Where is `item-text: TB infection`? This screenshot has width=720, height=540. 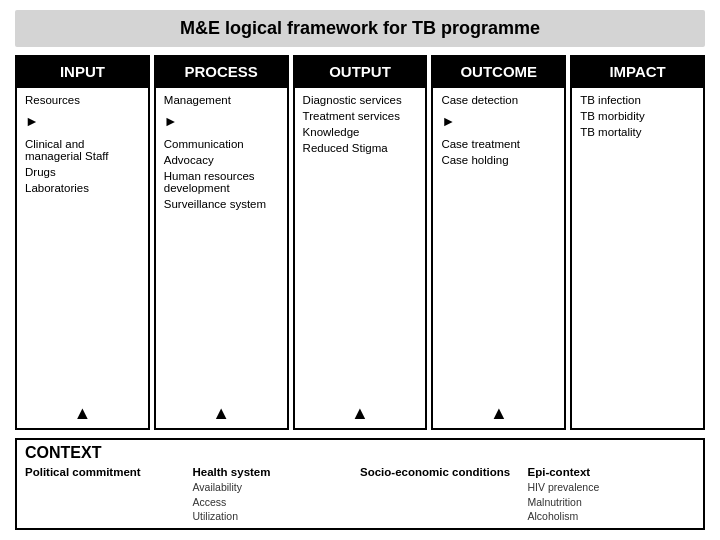 item-text: TB infection is located at coordinates (610, 100).